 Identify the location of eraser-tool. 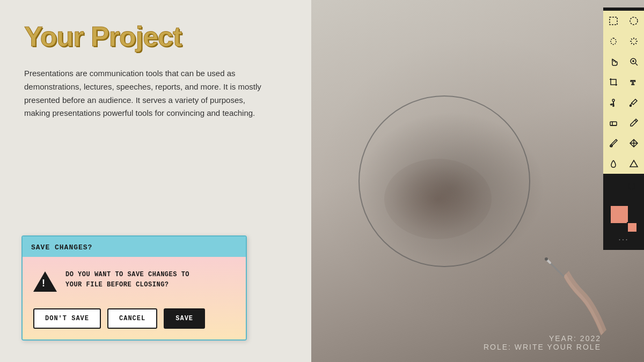
(613, 123).